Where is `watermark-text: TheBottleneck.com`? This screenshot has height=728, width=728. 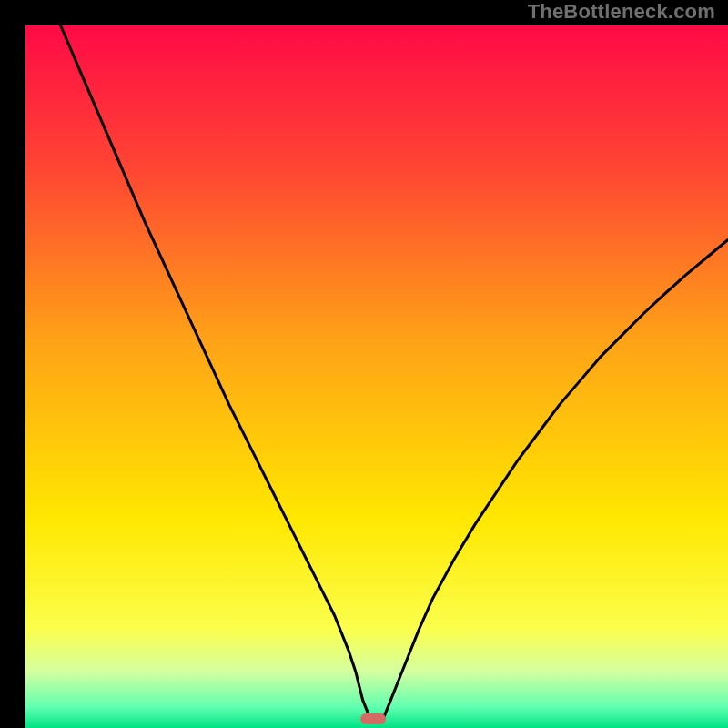 watermark-text: TheBottleneck.com is located at coordinates (622, 12).